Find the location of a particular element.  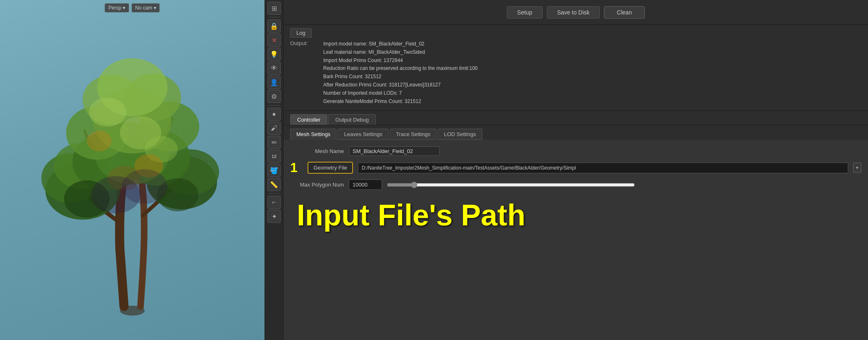

brush-icon: 🖌 is located at coordinates (274, 128).